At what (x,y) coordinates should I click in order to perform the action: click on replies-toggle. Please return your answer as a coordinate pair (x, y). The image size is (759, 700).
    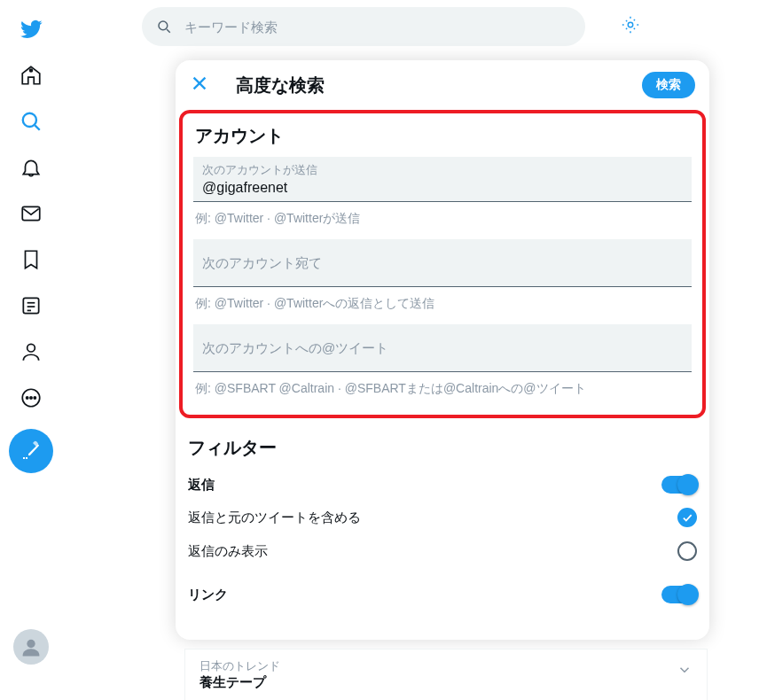
    Looking at the image, I should click on (679, 485).